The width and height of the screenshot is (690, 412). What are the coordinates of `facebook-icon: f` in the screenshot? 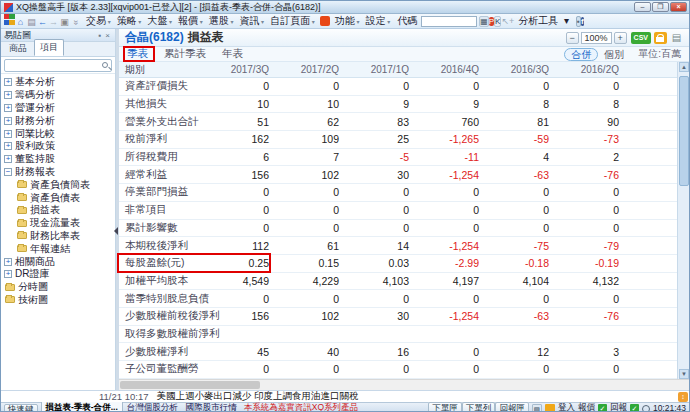 It's located at (582, 22).